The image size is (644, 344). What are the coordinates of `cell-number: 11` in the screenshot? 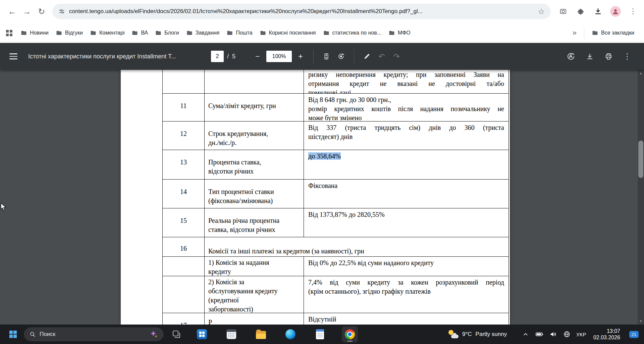 It's located at (184, 107).